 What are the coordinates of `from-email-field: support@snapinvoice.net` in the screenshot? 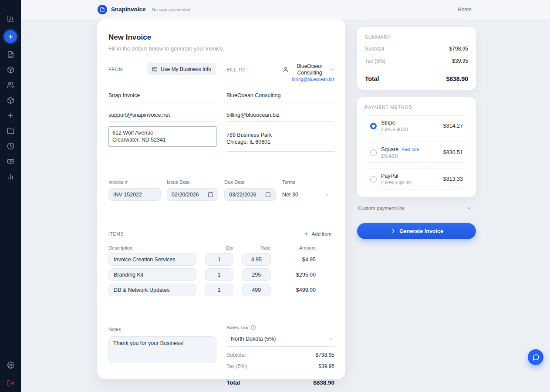 It's located at (162, 117).